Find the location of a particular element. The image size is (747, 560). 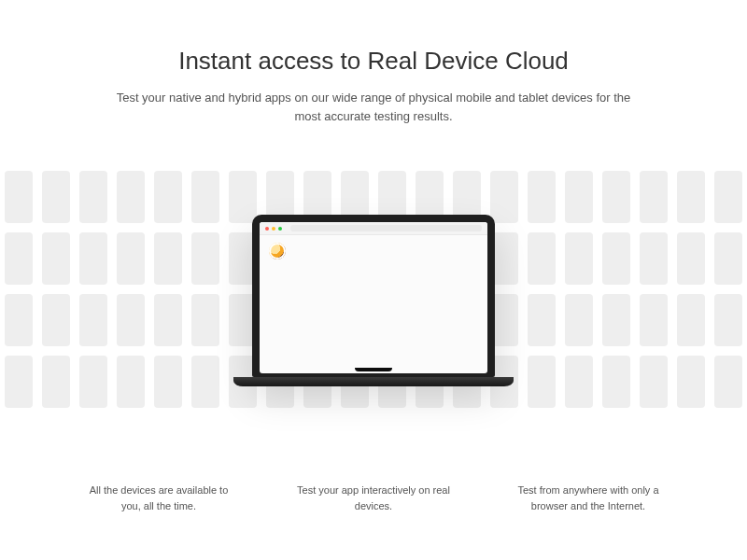

features-row: All the devices are available to you, al… is located at coordinates (374, 498).